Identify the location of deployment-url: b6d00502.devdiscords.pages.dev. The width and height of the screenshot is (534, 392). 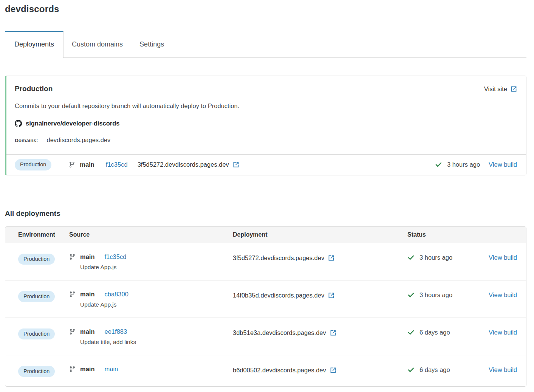
(280, 370).